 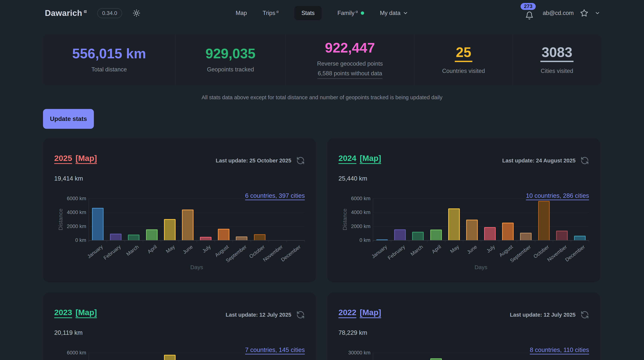 What do you see at coordinates (260, 160) in the screenshot?
I see `last-update-group: Last update: 25 October 2025` at bounding box center [260, 160].